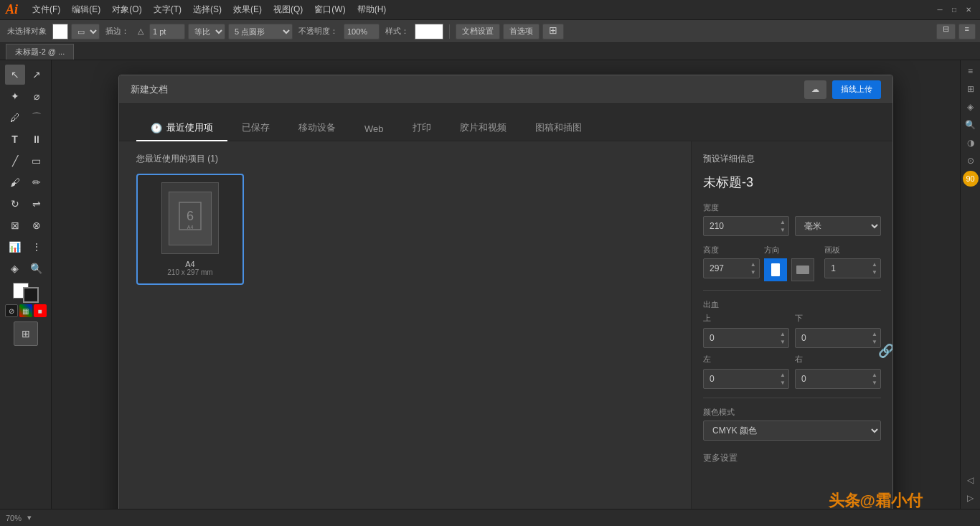  Describe the element at coordinates (783, 383) in the screenshot. I see `bleed-left-down: ▼` at that location.